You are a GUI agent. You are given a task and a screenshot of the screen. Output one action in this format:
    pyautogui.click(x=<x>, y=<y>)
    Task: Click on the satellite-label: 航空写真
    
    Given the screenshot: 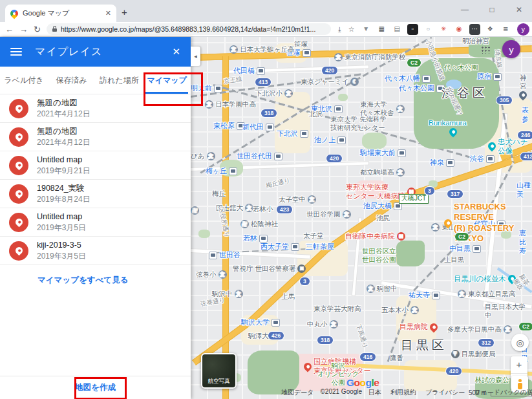 What is the action you would take?
    pyautogui.click(x=218, y=382)
    